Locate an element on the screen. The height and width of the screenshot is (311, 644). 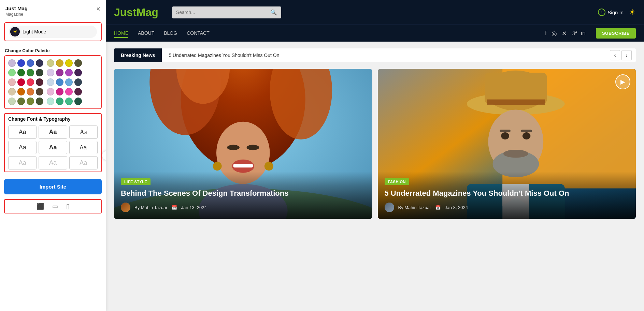
nav-item-contact: CONTACT is located at coordinates (198, 33).